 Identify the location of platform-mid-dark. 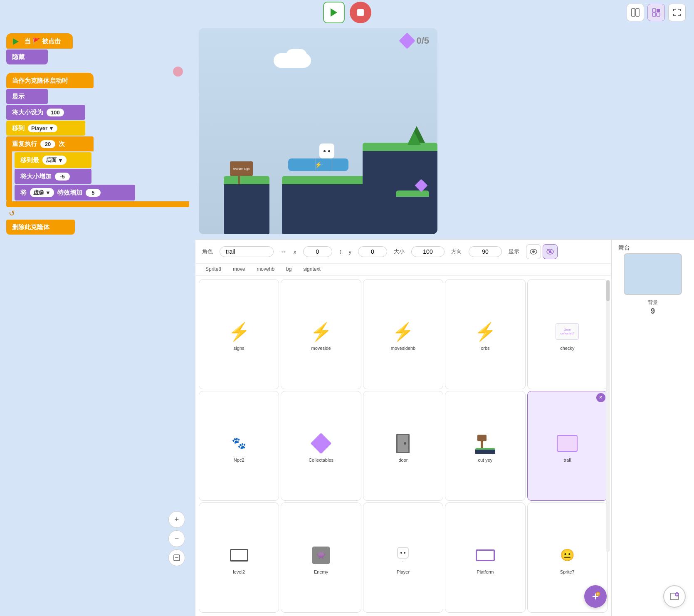
(324, 209).